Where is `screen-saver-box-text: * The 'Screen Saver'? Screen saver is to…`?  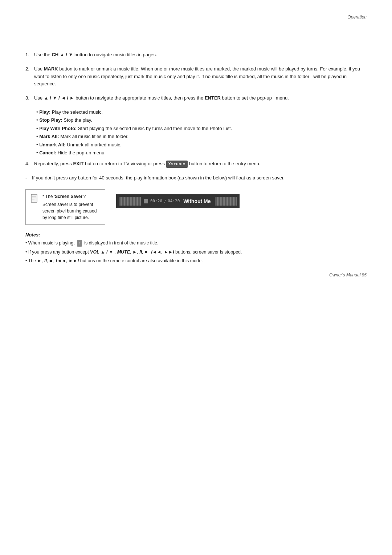 screen-saver-box-text: * The 'Screen Saver'? Screen saver is to… is located at coordinates (71, 207).